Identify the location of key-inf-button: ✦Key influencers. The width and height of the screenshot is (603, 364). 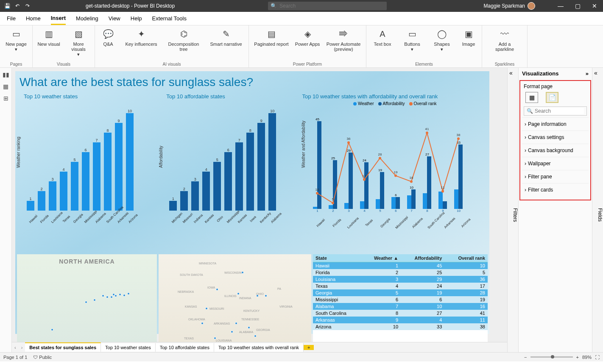
(141, 37).